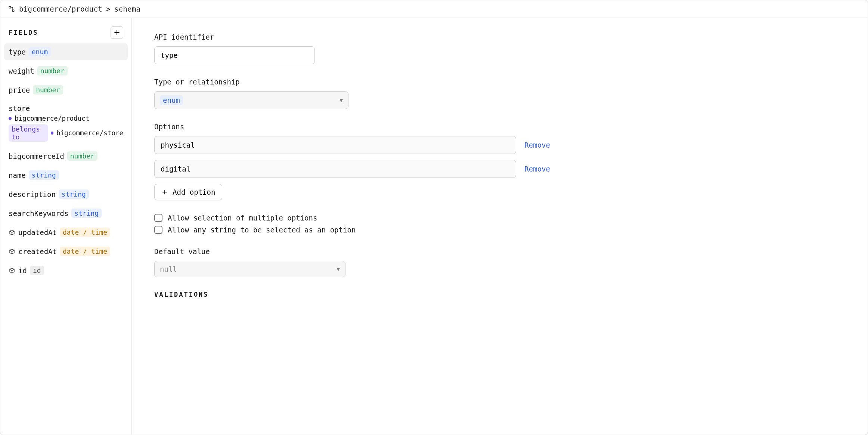 This screenshot has width=868, height=435. I want to click on field-item-bigcommerceId: bigcommerceIdnumber, so click(66, 156).